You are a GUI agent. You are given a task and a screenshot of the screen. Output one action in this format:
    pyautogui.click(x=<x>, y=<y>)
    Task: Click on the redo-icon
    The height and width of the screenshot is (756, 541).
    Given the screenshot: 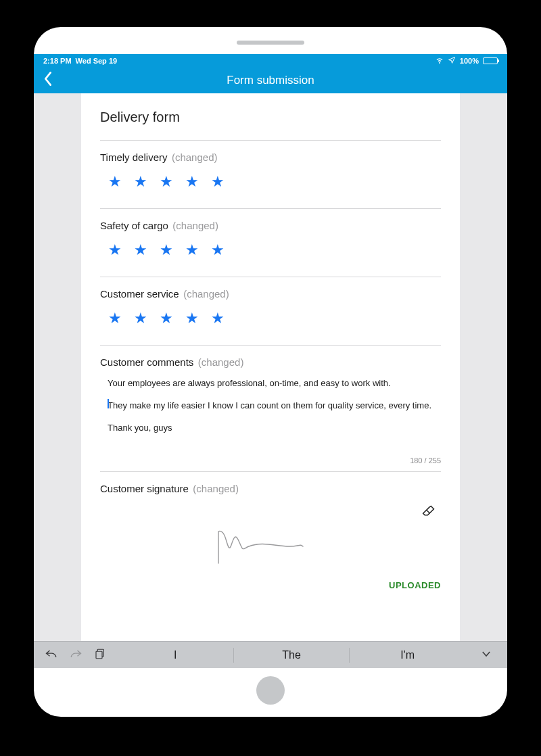 What is the action you would take?
    pyautogui.click(x=76, y=655)
    